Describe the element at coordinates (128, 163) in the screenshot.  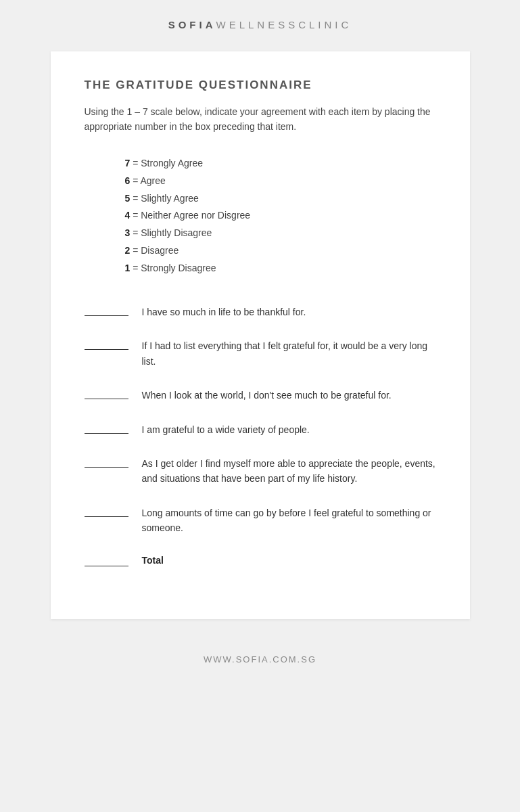
I see `scale-number: 7` at that location.